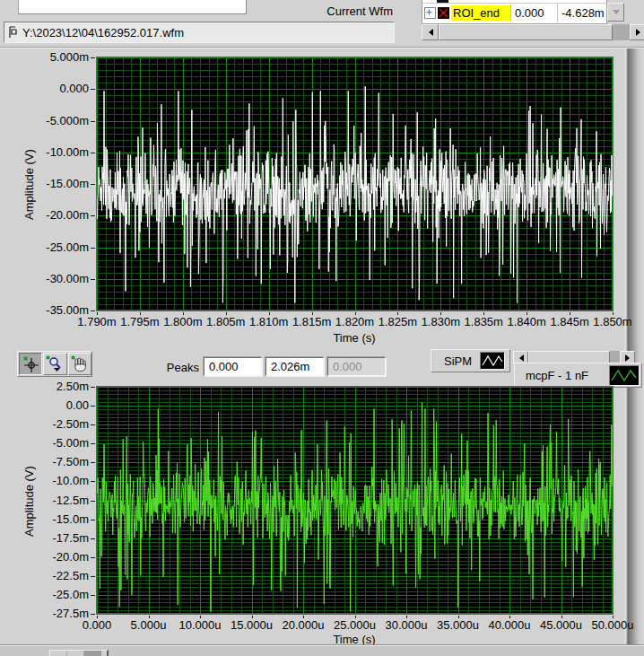 The height and width of the screenshot is (656, 644). What do you see at coordinates (354, 337) in the screenshot?
I see `top-graph-x-axis-label: Time (s)` at bounding box center [354, 337].